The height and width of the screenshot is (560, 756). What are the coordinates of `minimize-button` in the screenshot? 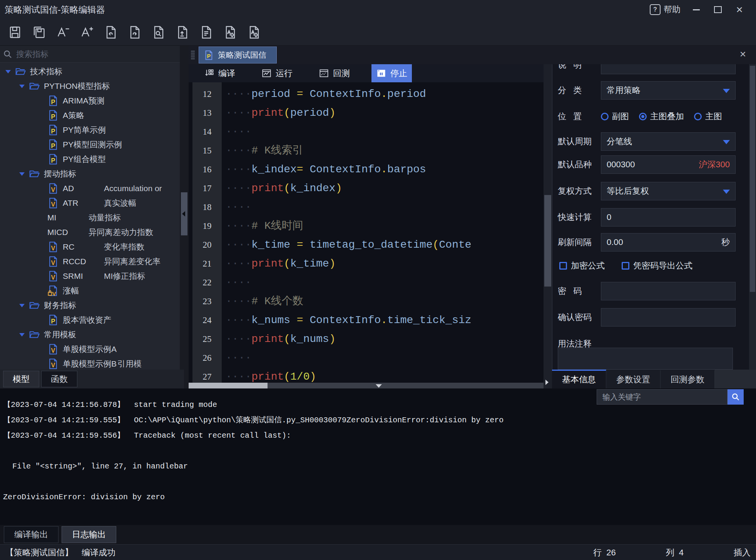 It's located at (696, 10).